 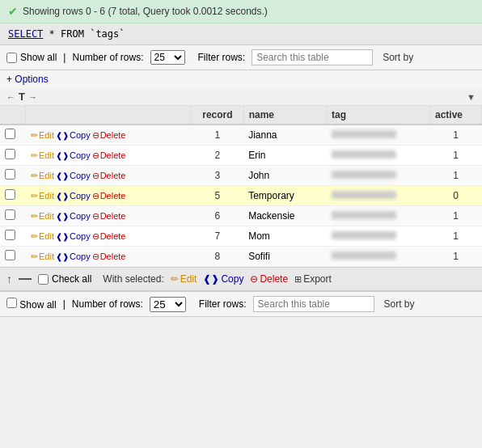 What do you see at coordinates (400, 304) in the screenshot?
I see `bottom-sort-by-label: Sort by` at bounding box center [400, 304].